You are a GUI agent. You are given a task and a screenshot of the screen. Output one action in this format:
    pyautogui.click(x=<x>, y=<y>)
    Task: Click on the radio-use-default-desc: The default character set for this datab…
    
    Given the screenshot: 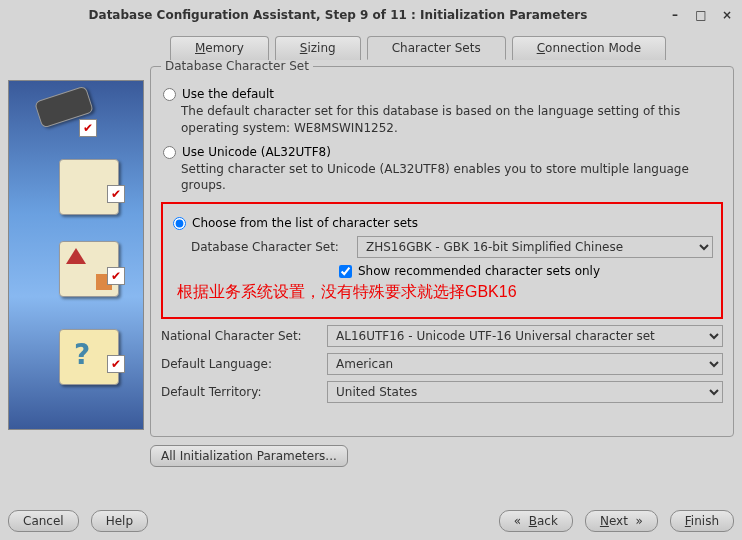 What is the action you would take?
    pyautogui.click(x=452, y=120)
    